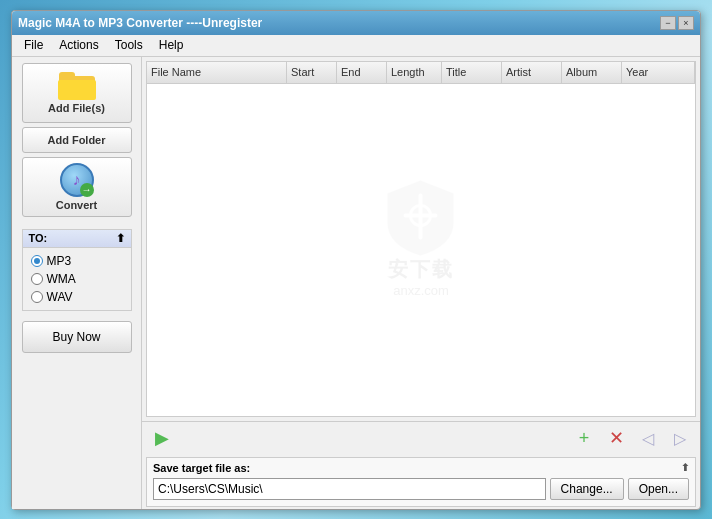 The image size is (712, 519). What do you see at coordinates (587, 489) in the screenshot?
I see `change-button: Change...` at bounding box center [587, 489].